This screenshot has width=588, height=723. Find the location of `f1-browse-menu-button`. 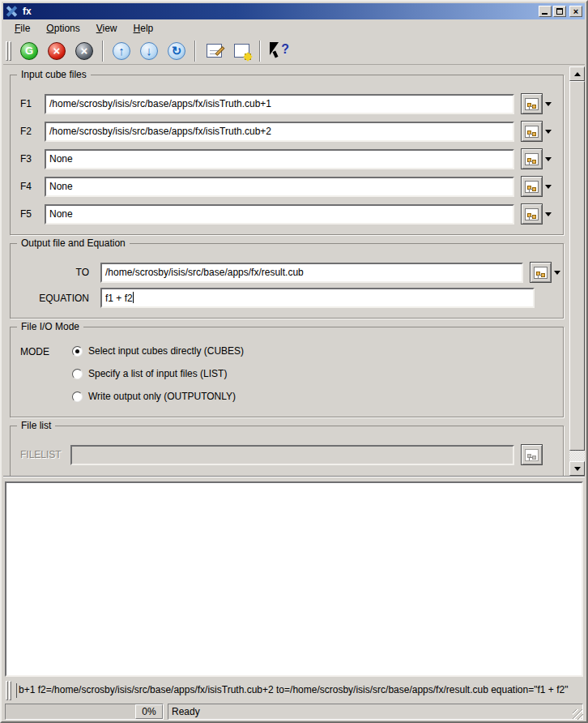

f1-browse-menu-button is located at coordinates (548, 104).